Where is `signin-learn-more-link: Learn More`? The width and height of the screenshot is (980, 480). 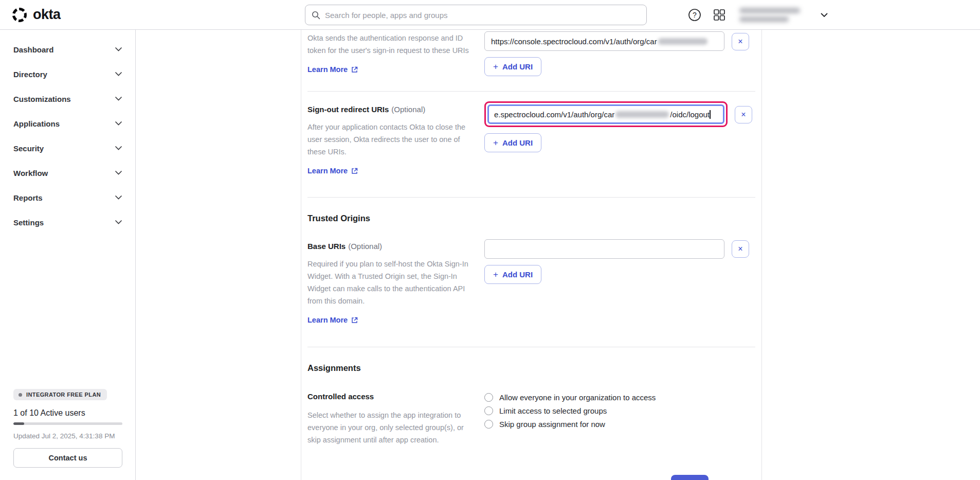
signin-learn-more-link: Learn More is located at coordinates (333, 69).